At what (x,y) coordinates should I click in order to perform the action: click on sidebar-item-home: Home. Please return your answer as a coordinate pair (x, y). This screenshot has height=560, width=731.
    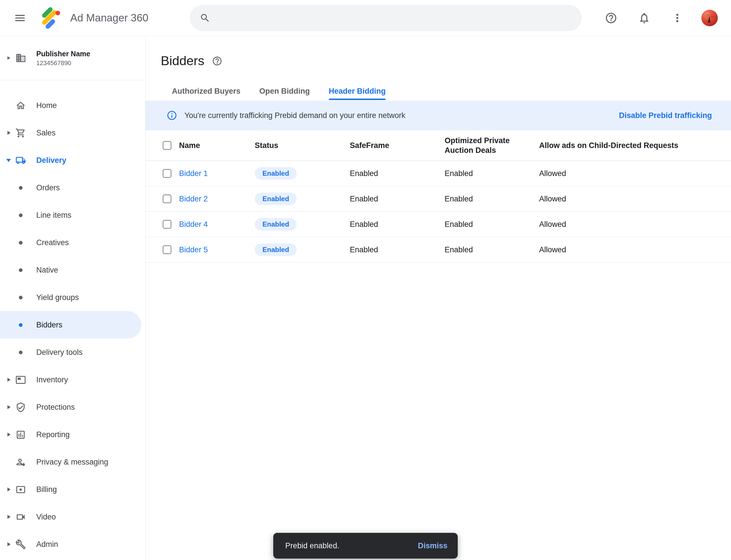
    Looking at the image, I should click on (73, 105).